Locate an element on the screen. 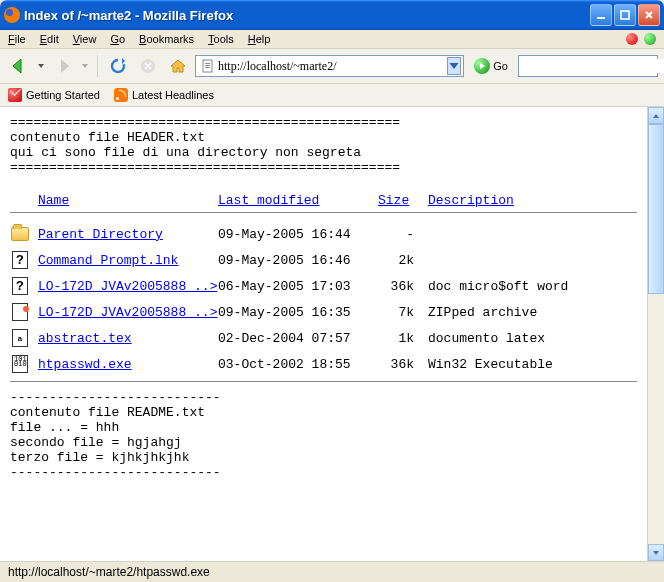  home-button is located at coordinates (178, 66).